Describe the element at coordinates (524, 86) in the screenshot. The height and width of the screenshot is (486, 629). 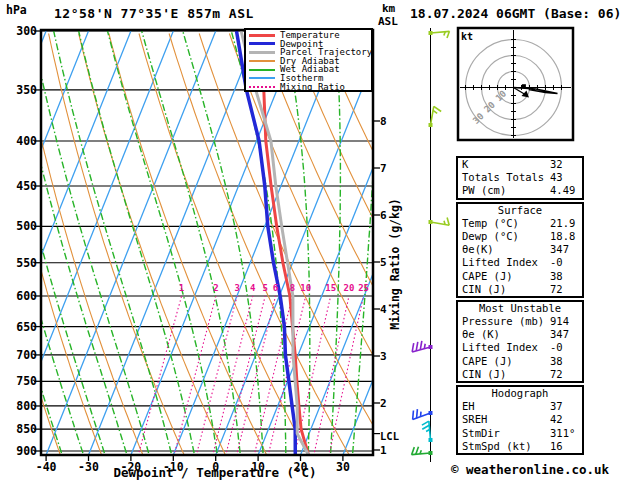
I see `storm-marker` at that location.